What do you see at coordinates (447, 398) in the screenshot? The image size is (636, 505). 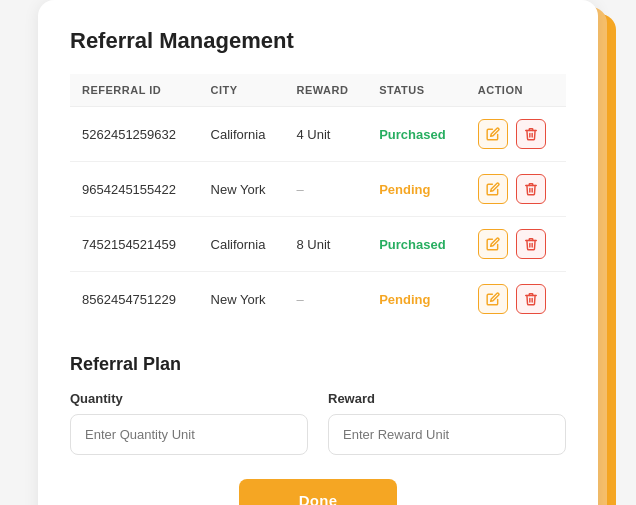 I see `reward-label: Reward` at bounding box center [447, 398].